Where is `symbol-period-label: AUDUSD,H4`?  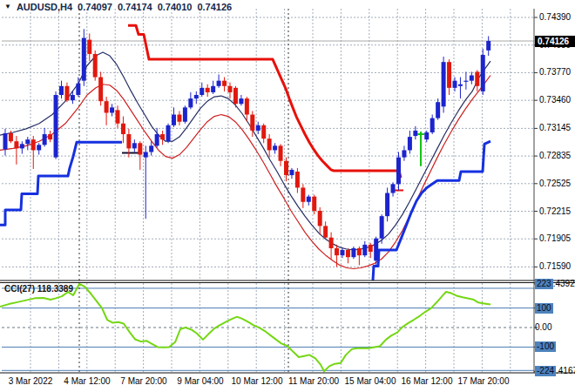 symbol-period-label: AUDUSD,H4 is located at coordinates (44, 7).